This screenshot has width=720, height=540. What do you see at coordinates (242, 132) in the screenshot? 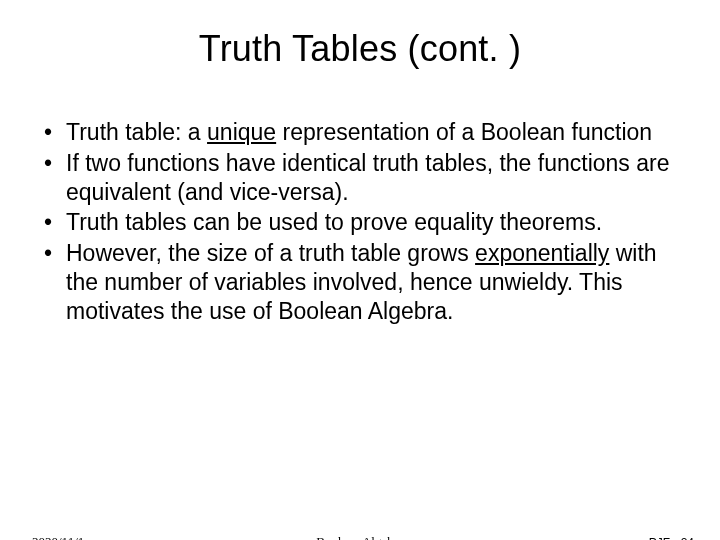
I see `bullet-text-underlined: unique` at bounding box center [242, 132].